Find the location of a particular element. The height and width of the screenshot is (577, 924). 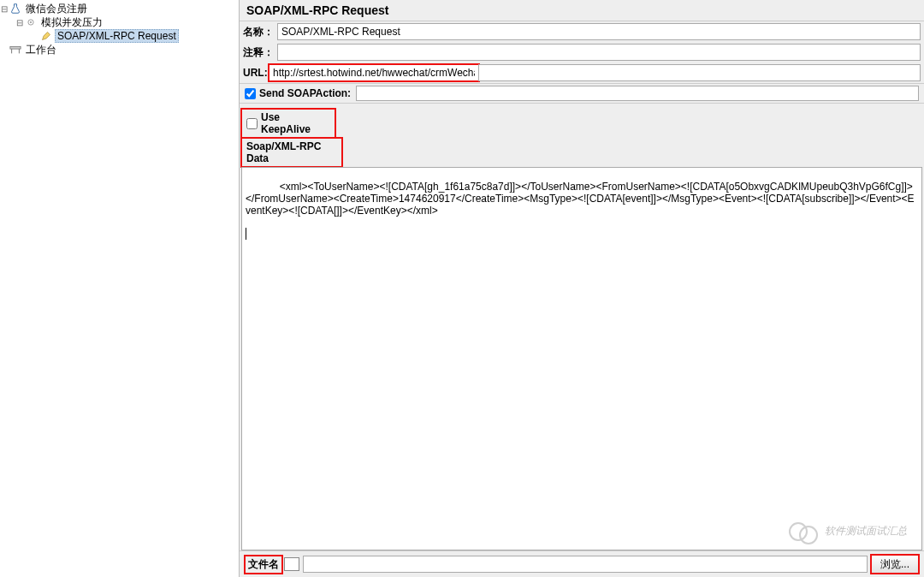

url-label: URL: is located at coordinates (256, 73).